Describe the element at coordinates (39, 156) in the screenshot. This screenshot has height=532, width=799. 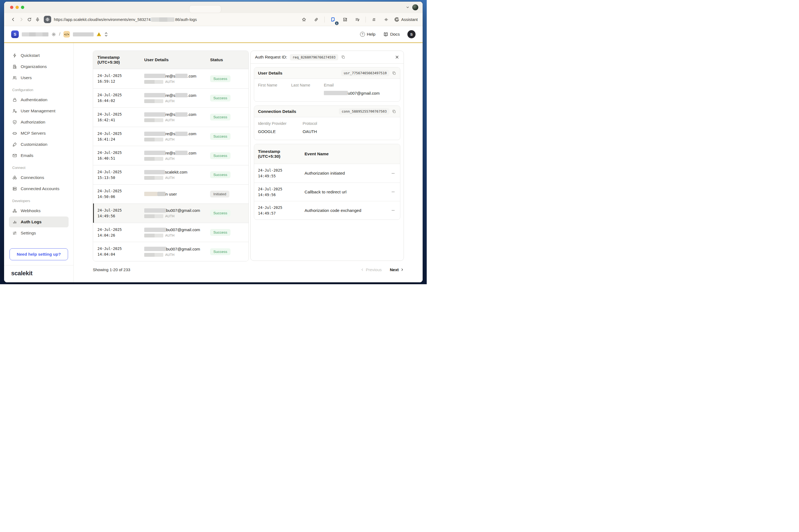
I see `sidebar-item-emails: Emails` at that location.